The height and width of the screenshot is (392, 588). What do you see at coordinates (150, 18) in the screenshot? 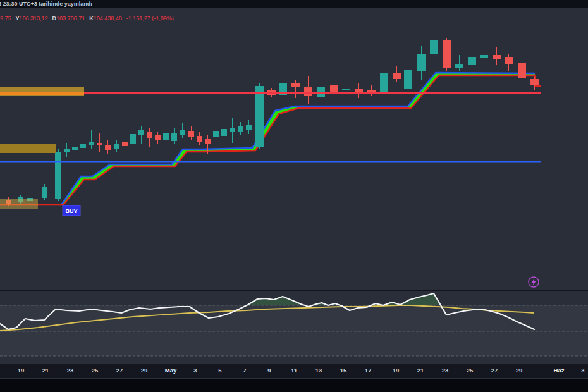
I see `change-value: -1.151,27 (-1,09%)` at bounding box center [150, 18].